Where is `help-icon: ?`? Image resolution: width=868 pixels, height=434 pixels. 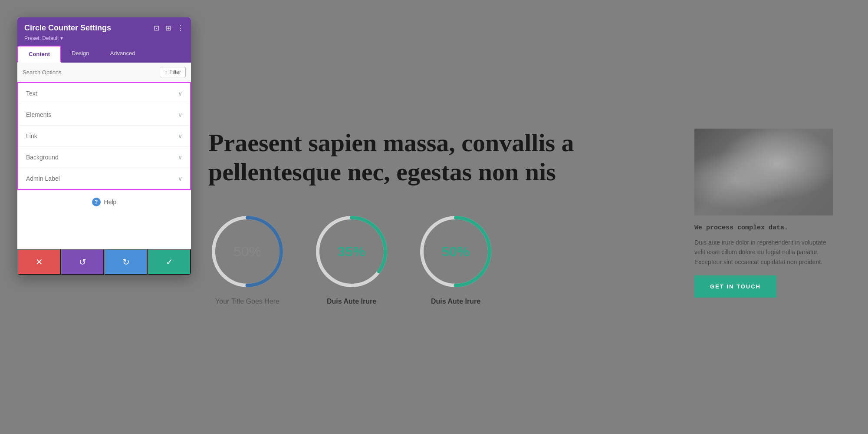 help-icon: ? is located at coordinates (96, 202).